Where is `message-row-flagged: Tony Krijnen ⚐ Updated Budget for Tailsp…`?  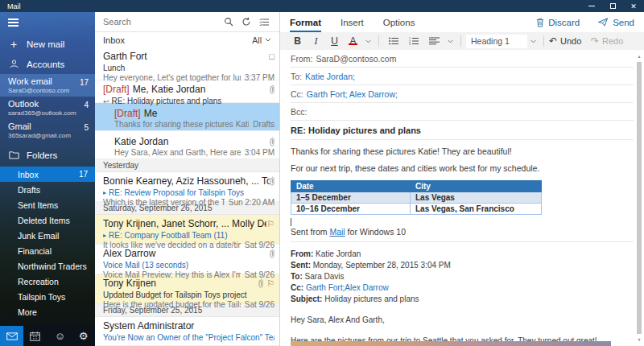
message-row-flagged: Tony Krijnen ⚐ Updated Budget for Tailsp… is located at coordinates (187, 290).